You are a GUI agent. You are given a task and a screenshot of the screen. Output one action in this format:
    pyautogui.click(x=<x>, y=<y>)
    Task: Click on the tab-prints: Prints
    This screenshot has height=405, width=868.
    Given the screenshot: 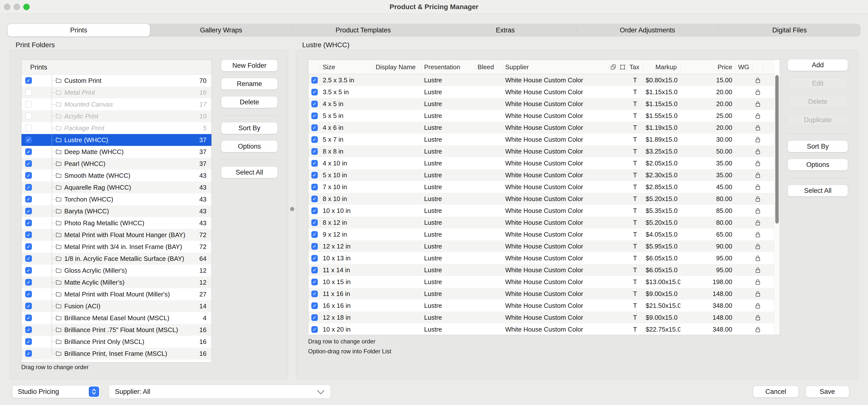 What is the action you would take?
    pyautogui.click(x=79, y=30)
    